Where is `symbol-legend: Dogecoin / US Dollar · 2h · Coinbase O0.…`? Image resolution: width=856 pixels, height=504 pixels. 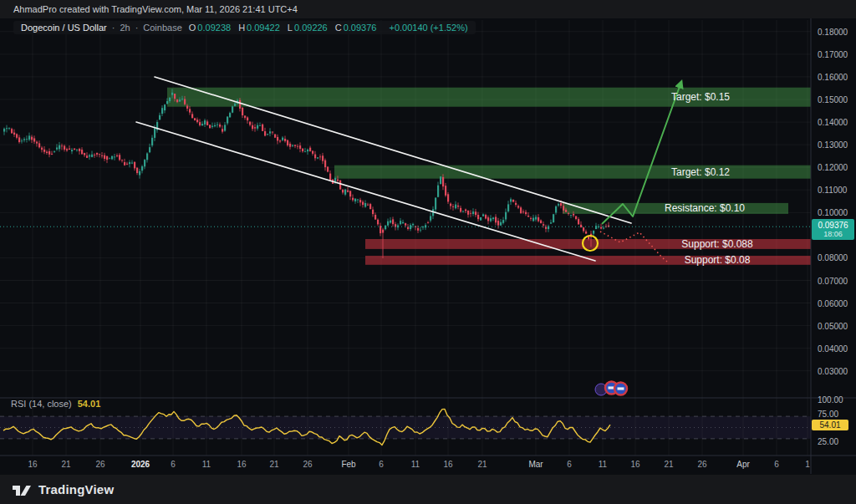 symbol-legend: Dogecoin / US Dollar · 2h · Coinbase O0.… is located at coordinates (244, 28).